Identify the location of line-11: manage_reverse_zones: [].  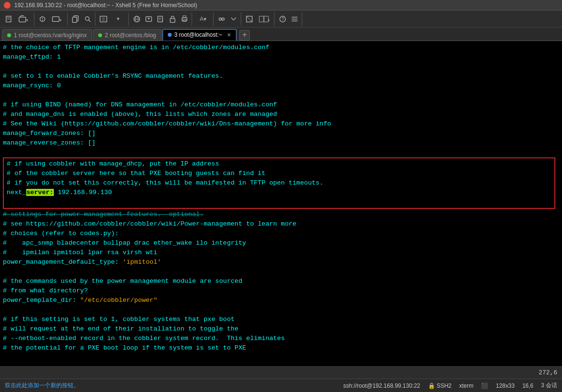
(281, 143).